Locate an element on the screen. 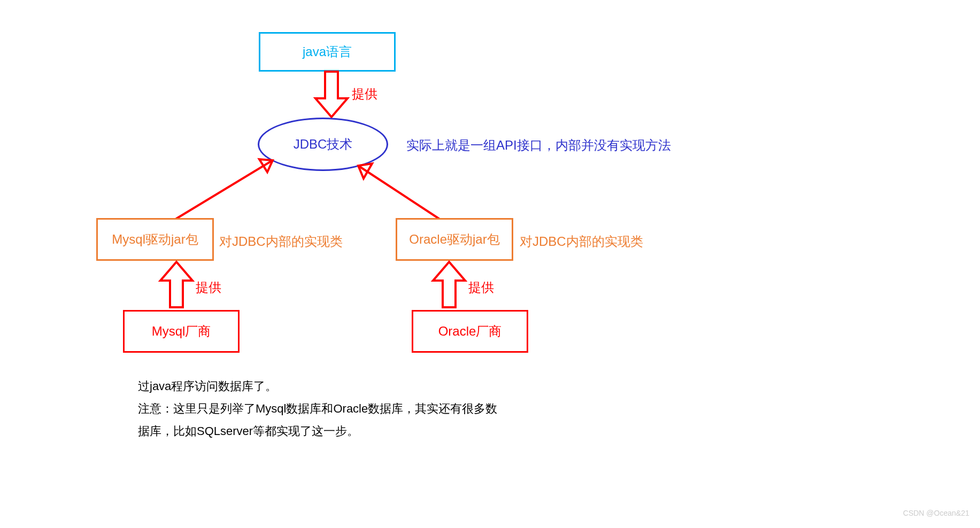 The height and width of the screenshot is (528, 980). provide-oracle-label: 提供 is located at coordinates (481, 288).